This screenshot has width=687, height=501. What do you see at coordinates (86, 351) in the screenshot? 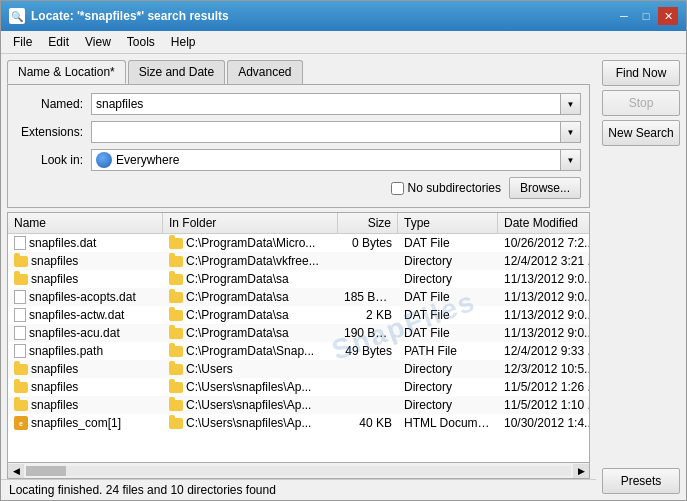
I see `cell-name: snapfiles.path` at bounding box center [86, 351].